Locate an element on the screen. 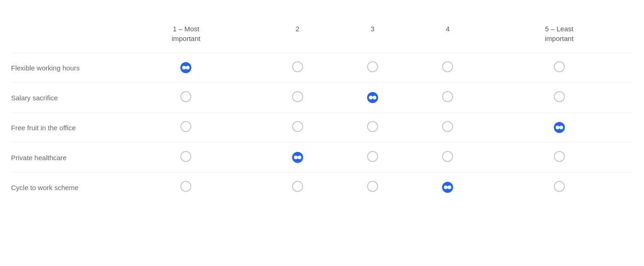 This screenshot has height=266, width=644. row-label-text-4: Cycle to work scheme is located at coordinates (45, 188).